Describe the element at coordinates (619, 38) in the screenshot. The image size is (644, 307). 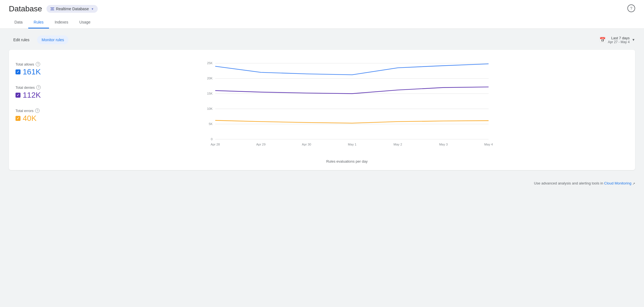
I see `date-range-main: Last 7 days` at that location.